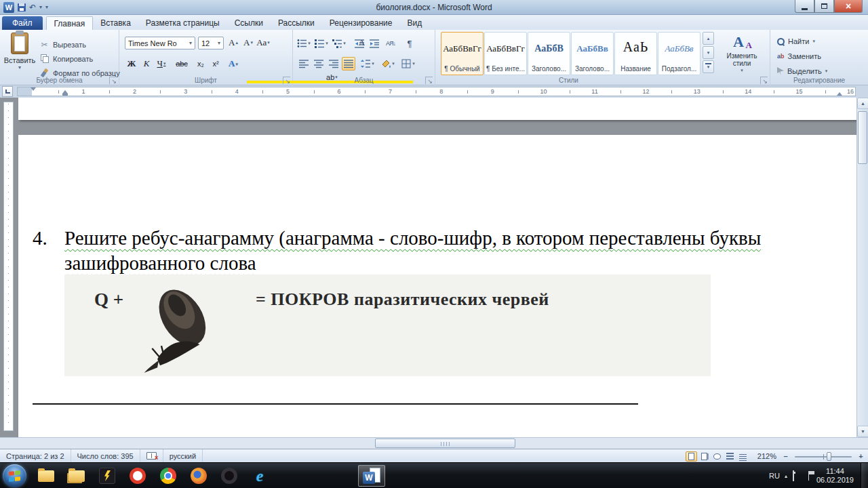 The image size is (868, 488). What do you see at coordinates (146, 64) in the screenshot?
I see `italic-button: К` at bounding box center [146, 64].